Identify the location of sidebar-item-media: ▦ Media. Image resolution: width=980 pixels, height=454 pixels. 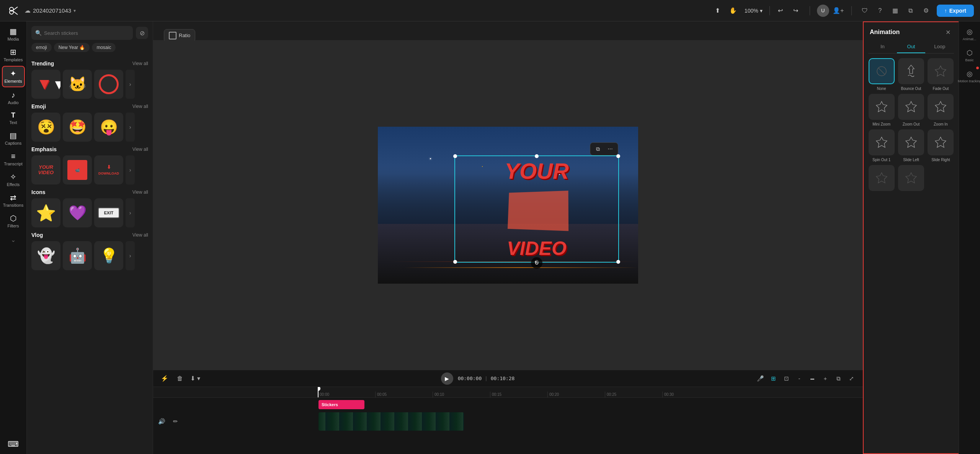
(13, 34).